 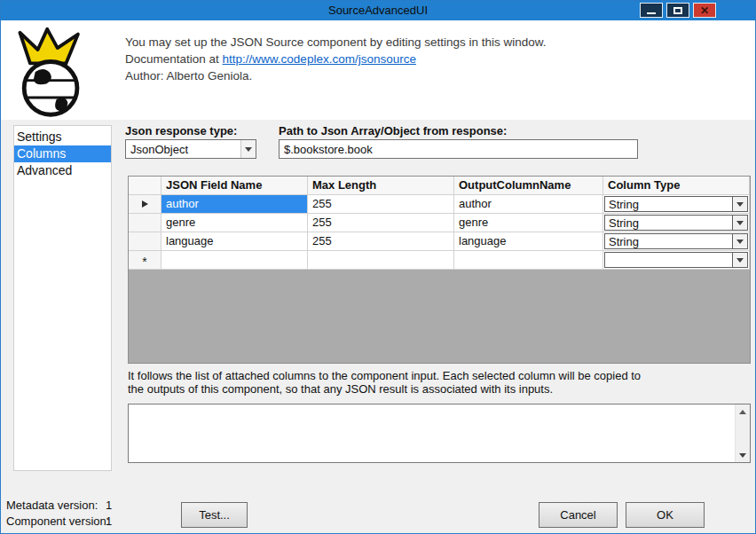 I want to click on grid-header-output: OutputColumnName, so click(x=529, y=186).